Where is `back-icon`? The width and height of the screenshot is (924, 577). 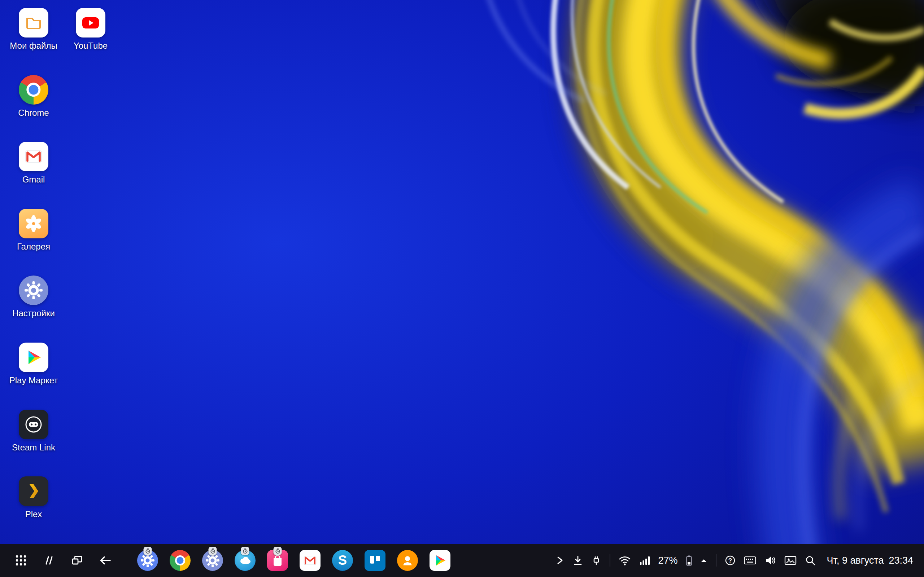 back-icon is located at coordinates (105, 560).